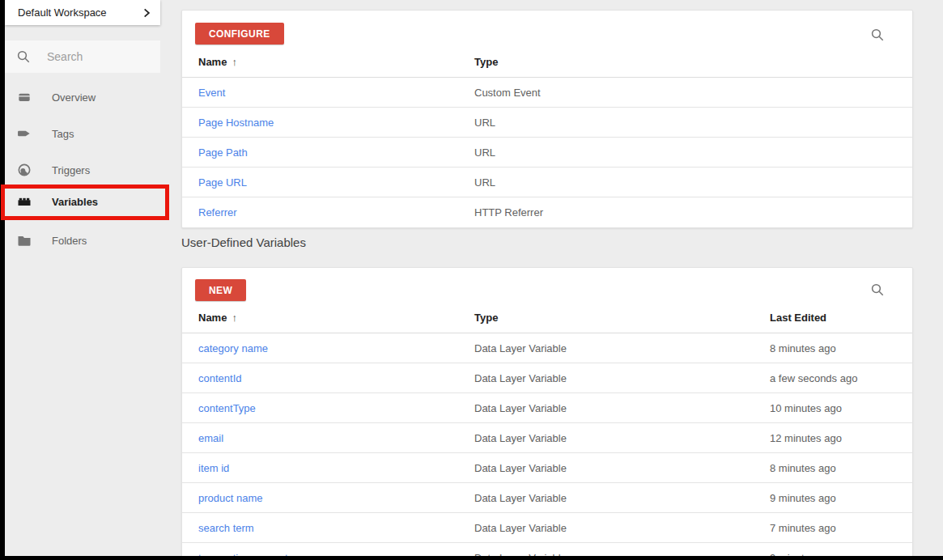 The height and width of the screenshot is (560, 943). I want to click on variable-last-edited: 10 minutes ago, so click(806, 408).